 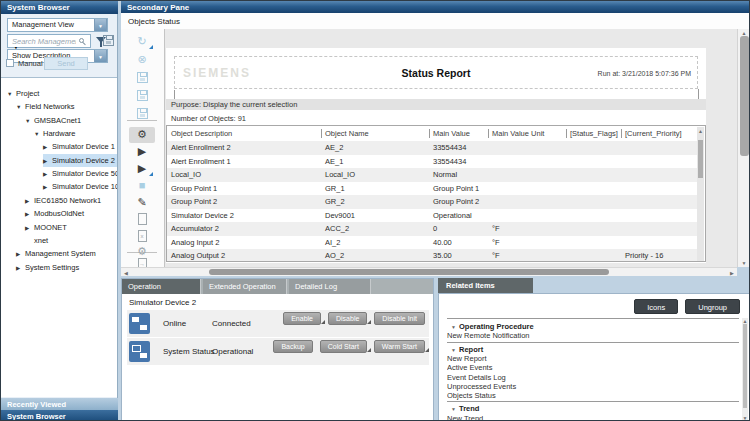 What do you see at coordinates (375, 162) in the screenshot?
I see `report-cell: AE_1` at bounding box center [375, 162].